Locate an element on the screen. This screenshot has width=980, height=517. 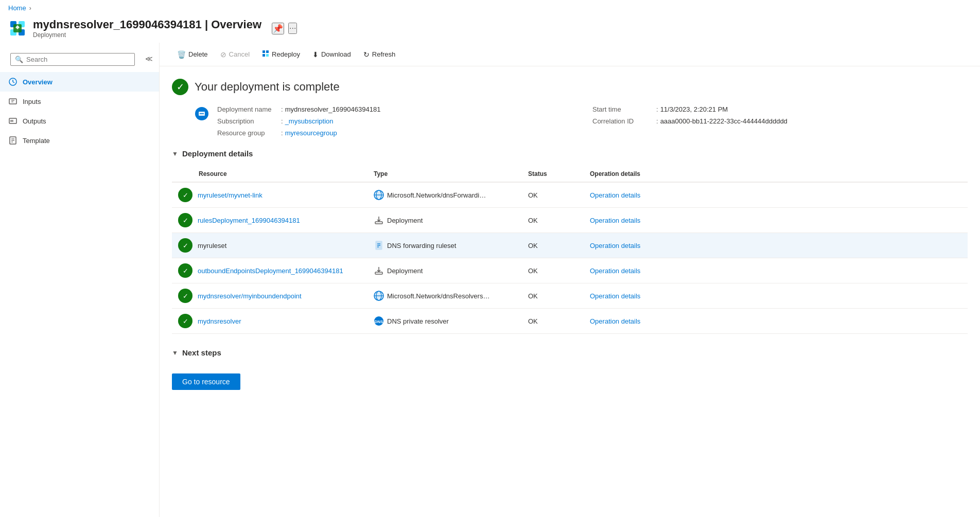
sidebar-item-inputs: Inputs is located at coordinates (79, 101).